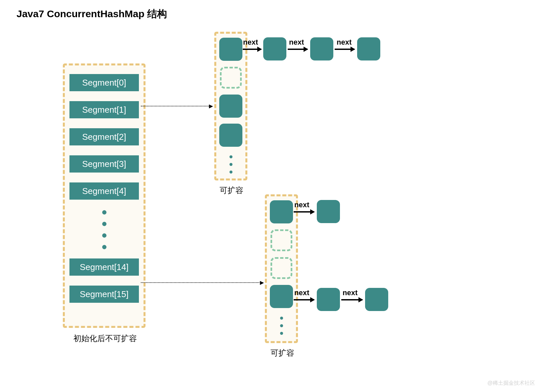  I want to click on pointer-arrow-seg14, so click(202, 283).